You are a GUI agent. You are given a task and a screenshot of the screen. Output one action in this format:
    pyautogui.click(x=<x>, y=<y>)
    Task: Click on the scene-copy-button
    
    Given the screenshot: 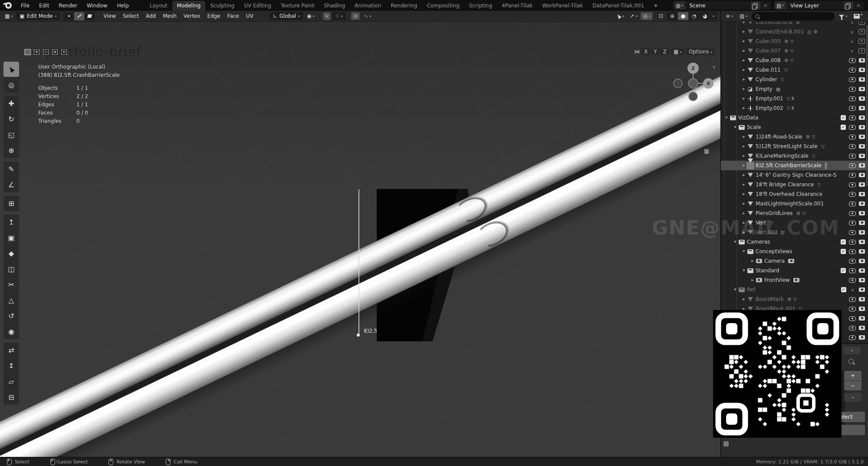 What is the action you would take?
    pyautogui.click(x=756, y=5)
    